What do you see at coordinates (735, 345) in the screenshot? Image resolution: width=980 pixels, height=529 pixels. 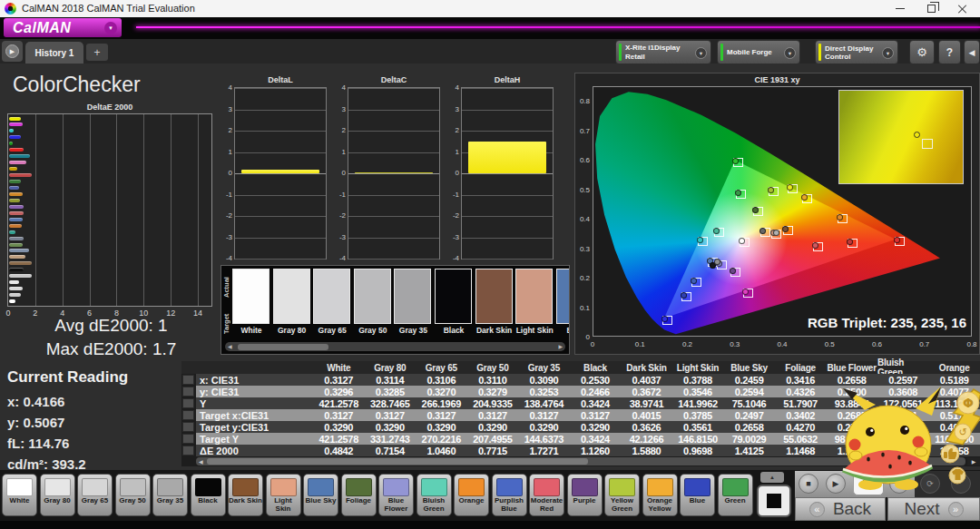 I see `axis-tick-label: 0.3` at bounding box center [735, 345].